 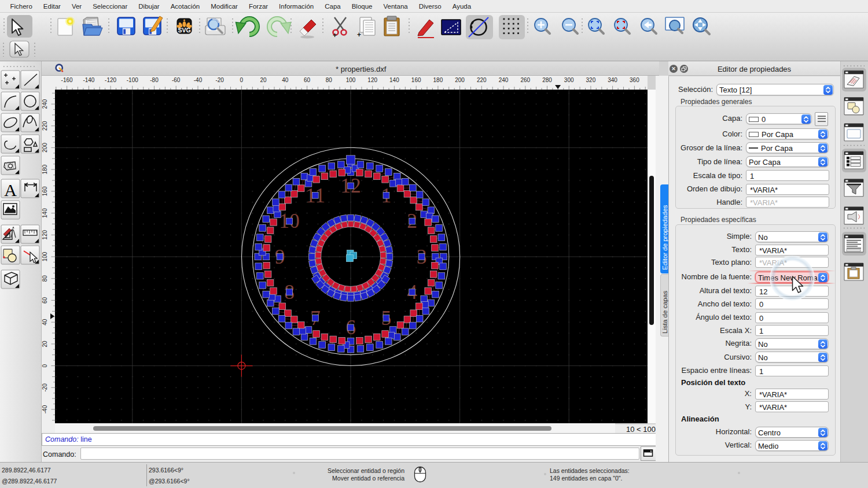 I want to click on svg-text: -160, so click(x=67, y=80).